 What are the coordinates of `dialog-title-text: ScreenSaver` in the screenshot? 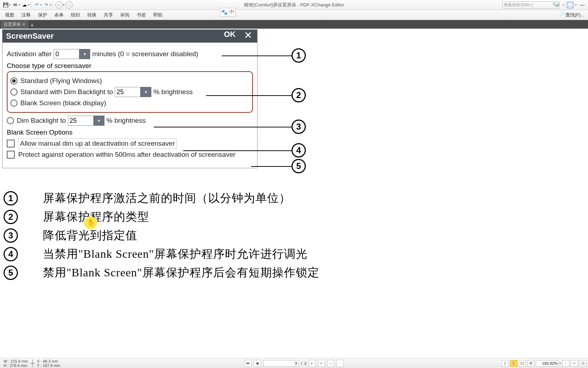 It's located at (30, 36).